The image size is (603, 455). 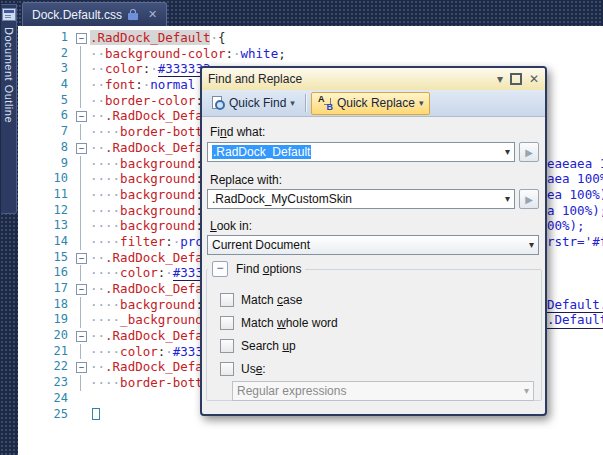 I want to click on code-fragment: a 100%);, so click(x=575, y=211).